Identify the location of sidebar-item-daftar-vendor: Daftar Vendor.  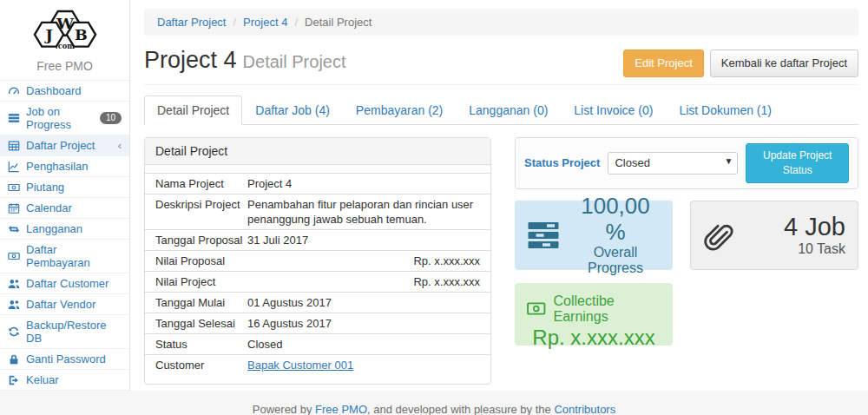
(64, 305).